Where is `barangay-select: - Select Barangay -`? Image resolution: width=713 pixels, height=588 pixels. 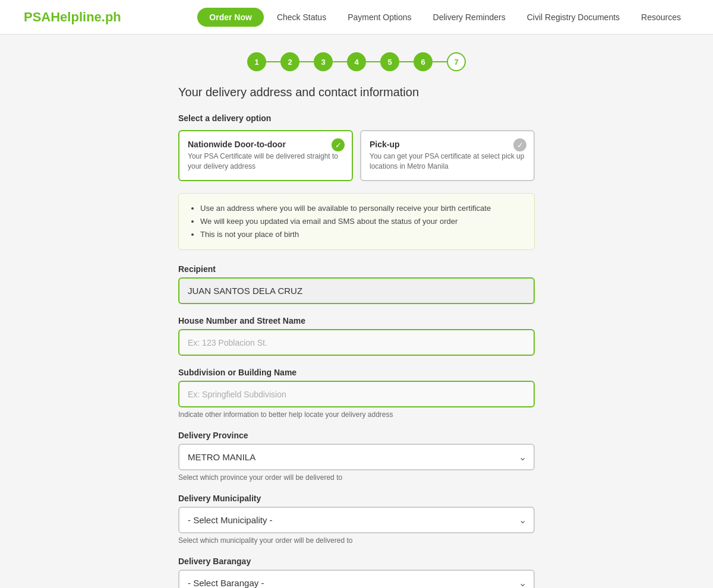 barangay-select: - Select Barangay - is located at coordinates (356, 578).